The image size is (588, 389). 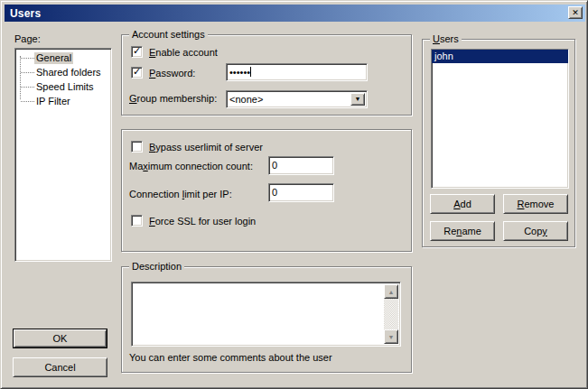 I want to click on password-value: ••••••, so click(x=240, y=72).